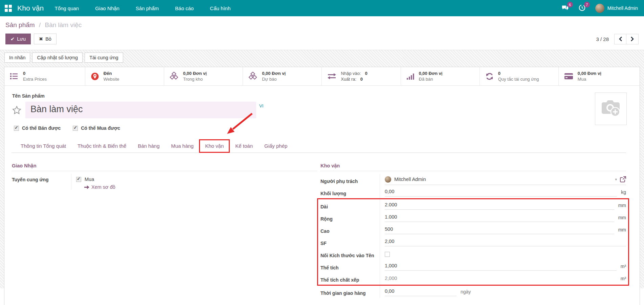 This screenshot has height=305, width=644. What do you see at coordinates (125, 76) in the screenshot?
I see `stat-go-to-website: ĐếnWebsite` at bounding box center [125, 76].